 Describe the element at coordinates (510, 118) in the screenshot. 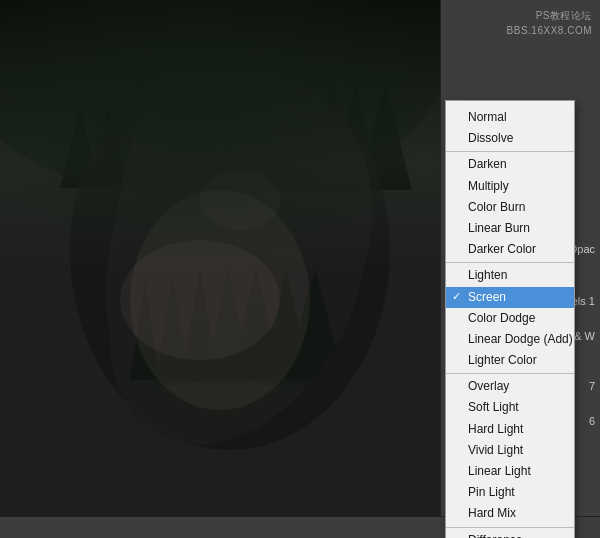

I see `blend-normal: Normal` at that location.